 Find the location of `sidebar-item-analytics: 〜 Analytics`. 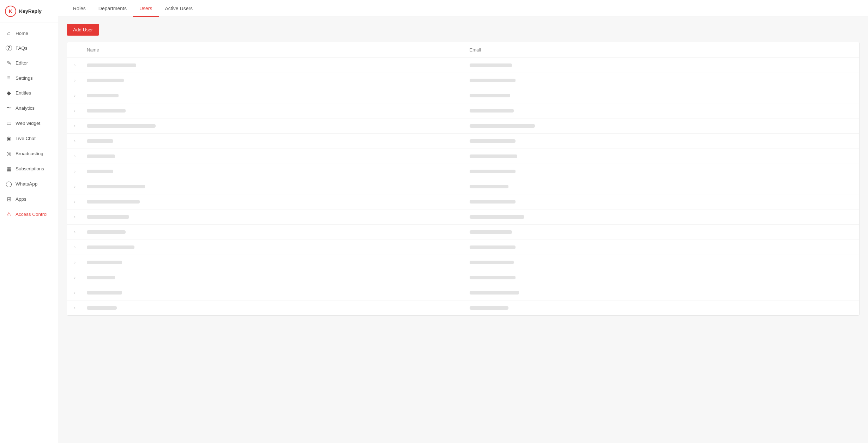

sidebar-item-analytics: 〜 Analytics is located at coordinates (29, 108).